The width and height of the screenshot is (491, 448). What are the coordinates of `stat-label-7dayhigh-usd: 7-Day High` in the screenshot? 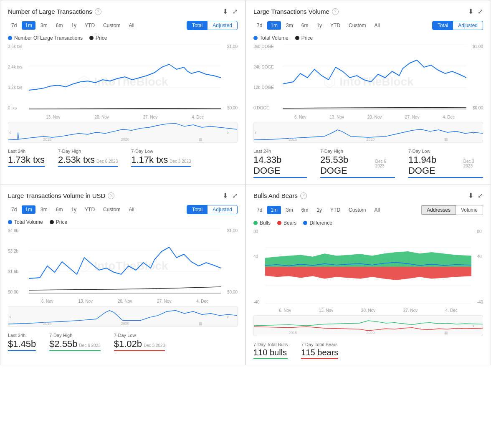 It's located at (75, 335).